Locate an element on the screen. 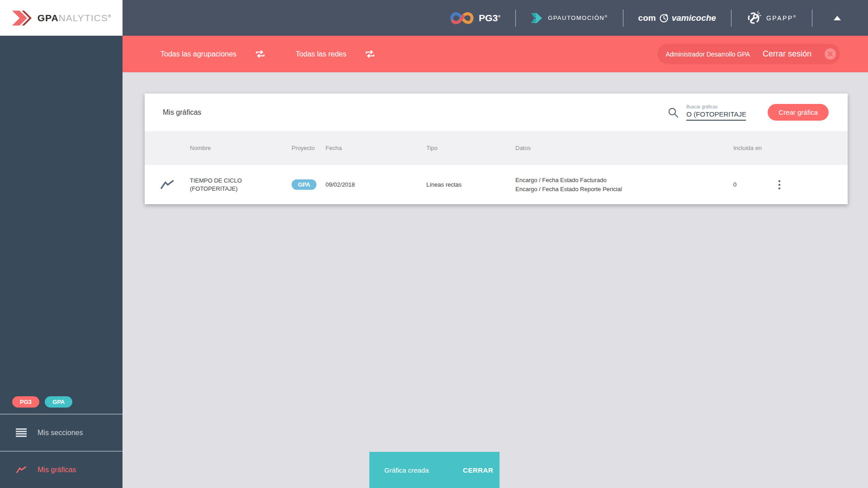 This screenshot has width=868, height=488. row-chart-icon is located at coordinates (167, 185).